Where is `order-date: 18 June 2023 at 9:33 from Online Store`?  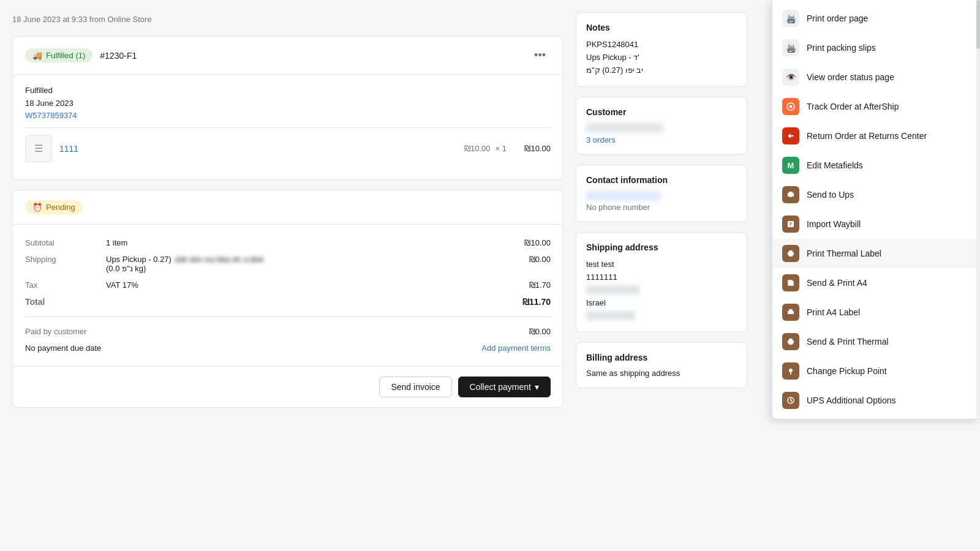 order-date: 18 June 2023 at 9:33 from Online Store is located at coordinates (288, 18).